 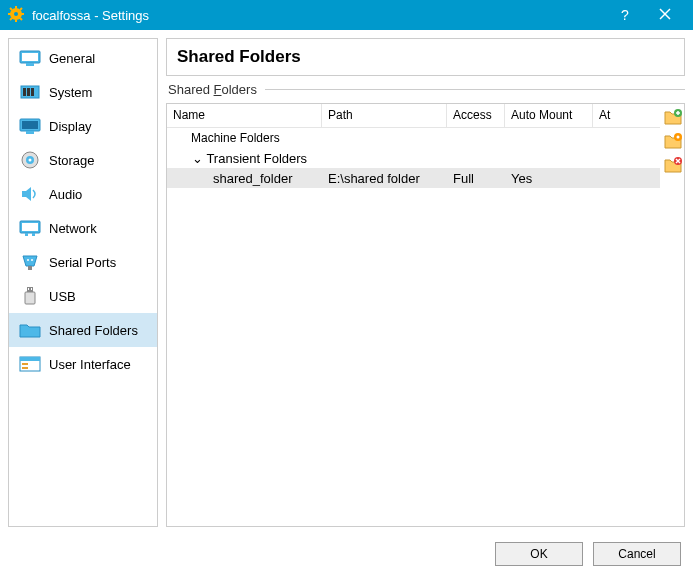 I want to click on cell-path: E:\shared folder, so click(x=384, y=178).